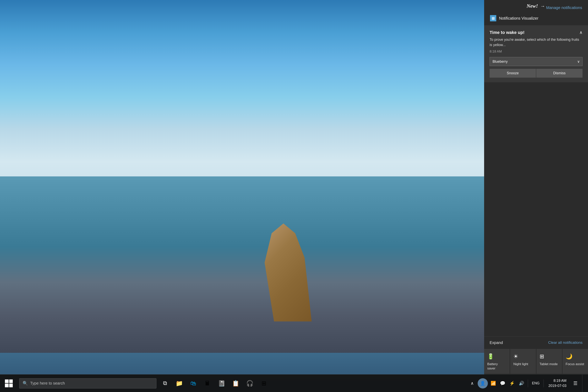 This screenshot has height=392, width=588. I want to click on fruit-dropdown: Blueberry Banana Strawberry Apple, so click(536, 62).